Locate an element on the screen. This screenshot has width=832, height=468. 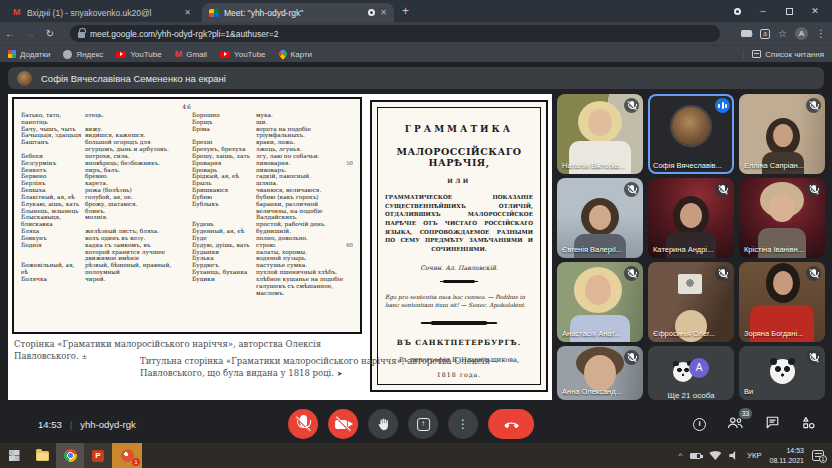
participant-name: Катерина Андрі... is located at coordinates (692, 250).